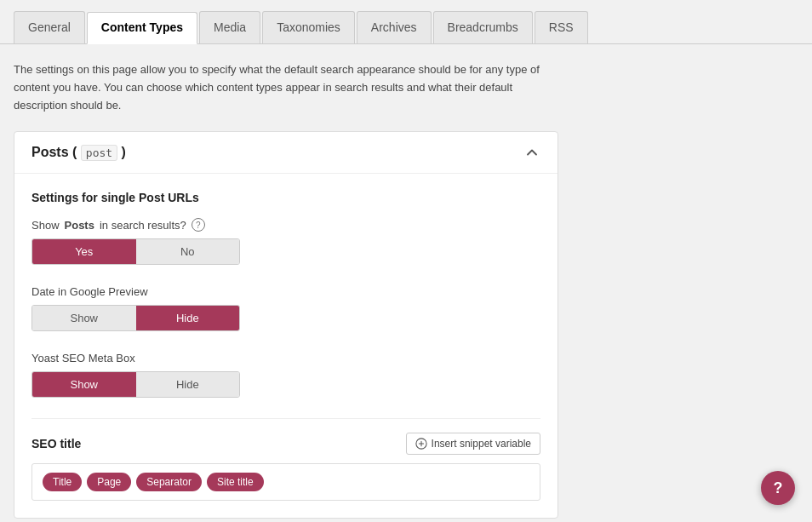 The height and width of the screenshot is (522, 812). Describe the element at coordinates (421, 444) in the screenshot. I see `plus-circle-icon` at that location.